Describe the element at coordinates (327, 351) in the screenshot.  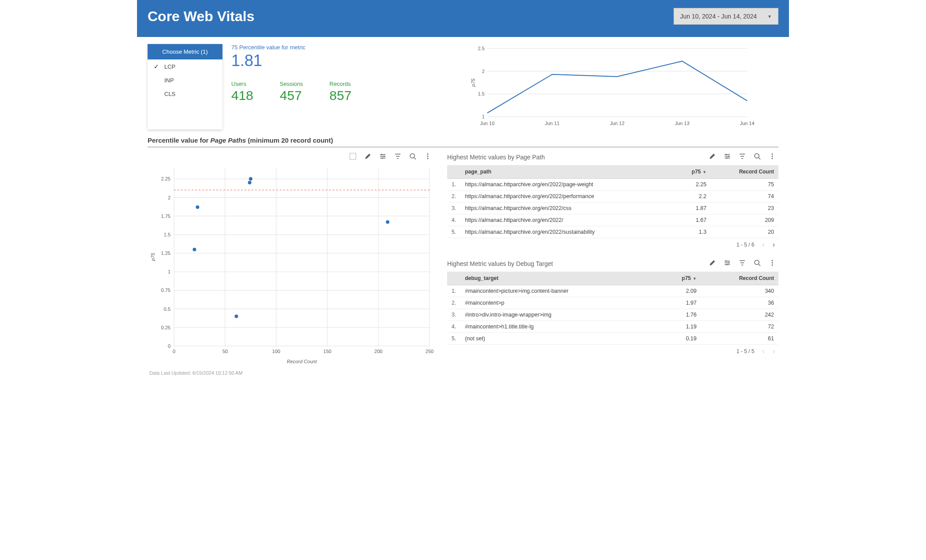
I see `svg-text: 150` at that location.